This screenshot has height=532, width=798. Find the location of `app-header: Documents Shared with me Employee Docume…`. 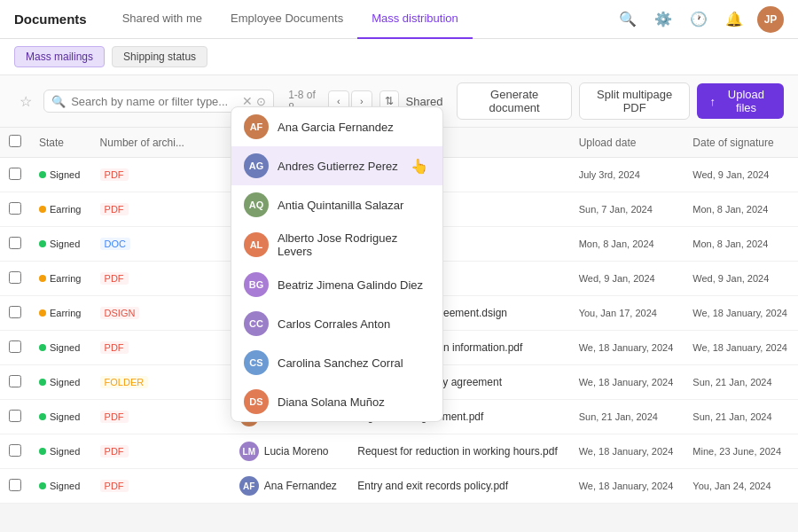

app-header: Documents Shared with me Employee Docume… is located at coordinates (399, 20).